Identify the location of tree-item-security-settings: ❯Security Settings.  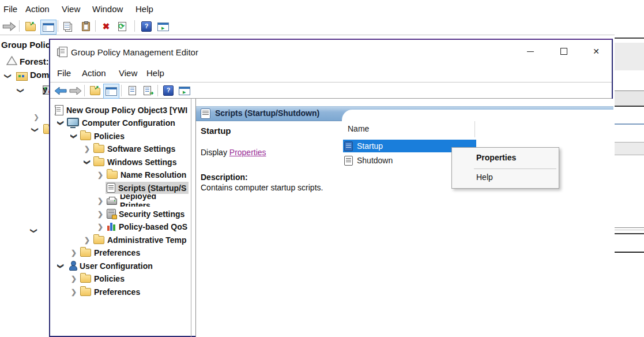
(143, 214).